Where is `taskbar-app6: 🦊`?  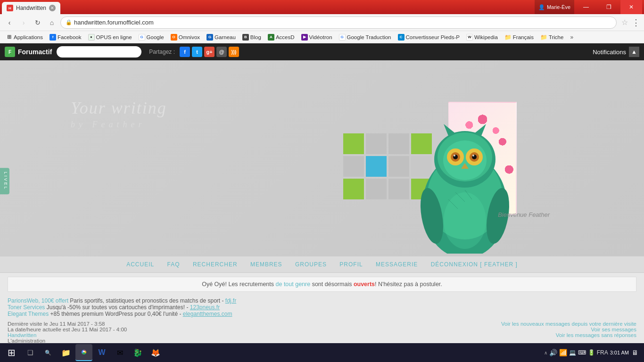
taskbar-app6: 🦊 is located at coordinates (156, 353).